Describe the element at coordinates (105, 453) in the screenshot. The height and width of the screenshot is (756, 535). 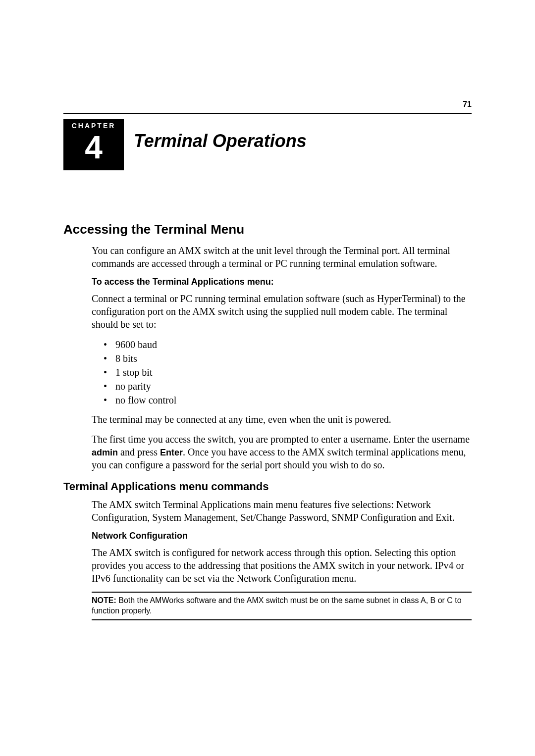
I see `admin-word: admin` at that location.